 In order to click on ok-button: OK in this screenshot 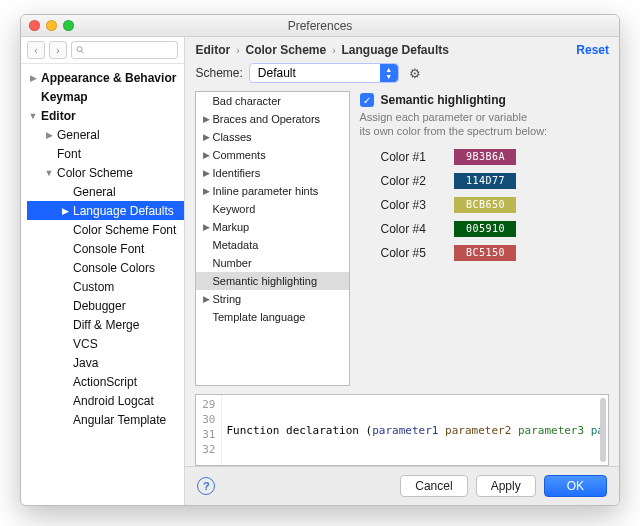, I will do `click(576, 486)`.